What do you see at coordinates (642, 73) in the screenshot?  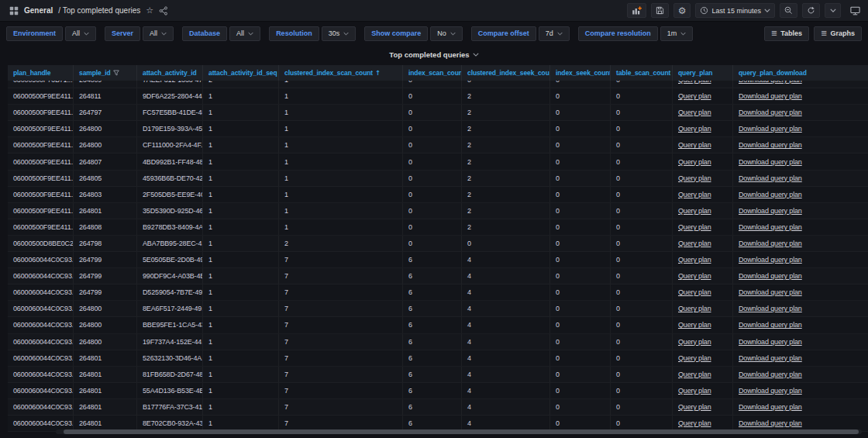 I see `column-header-table-scan-count: table_scan_count` at bounding box center [642, 73].